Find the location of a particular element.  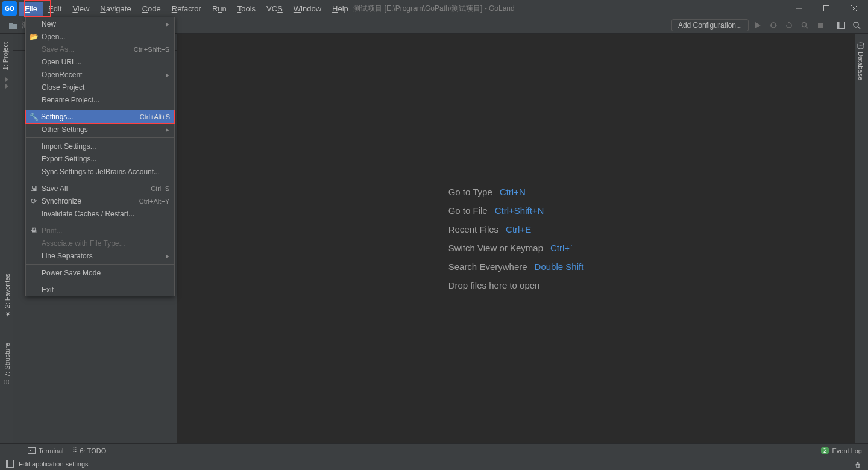

menu-export-settings: Export Settings... is located at coordinates (100, 159).